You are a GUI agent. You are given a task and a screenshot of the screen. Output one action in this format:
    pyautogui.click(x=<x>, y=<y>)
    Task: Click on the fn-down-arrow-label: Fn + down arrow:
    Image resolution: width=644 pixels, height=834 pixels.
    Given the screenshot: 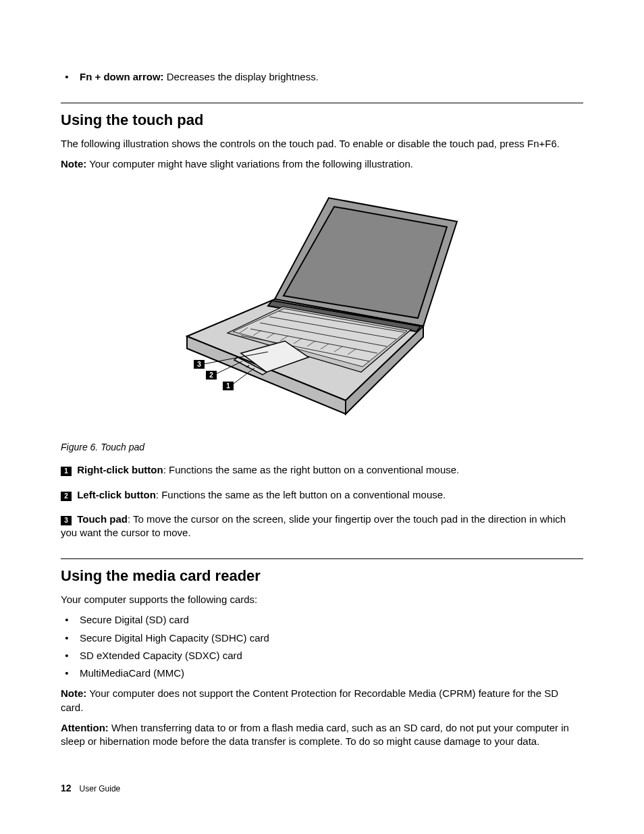 What is the action you would take?
    pyautogui.click(x=122, y=77)
    